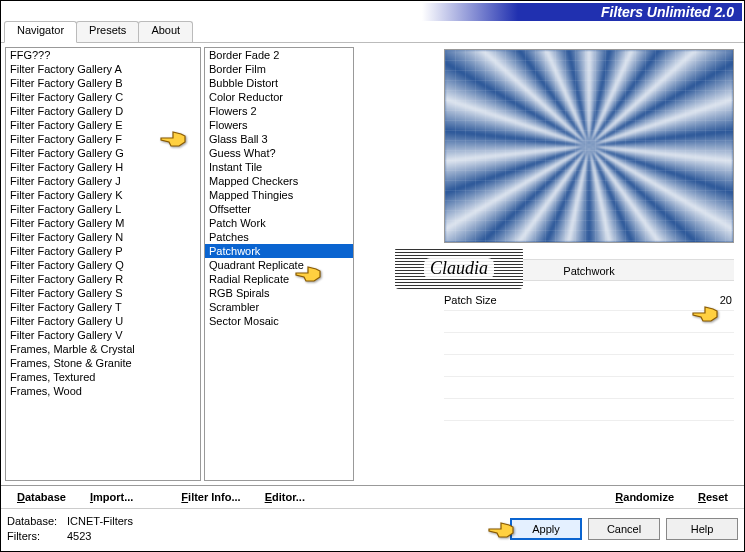 This screenshot has width=745, height=552. I want to click on header: Filters Unlimited 2.0, so click(372, 12).